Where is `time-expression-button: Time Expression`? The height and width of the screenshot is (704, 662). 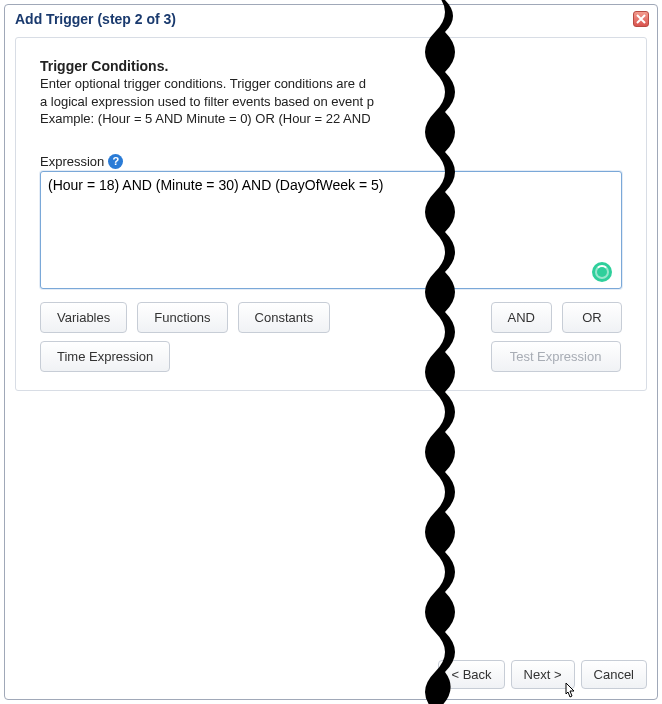
time-expression-button: Time Expression is located at coordinates (105, 356).